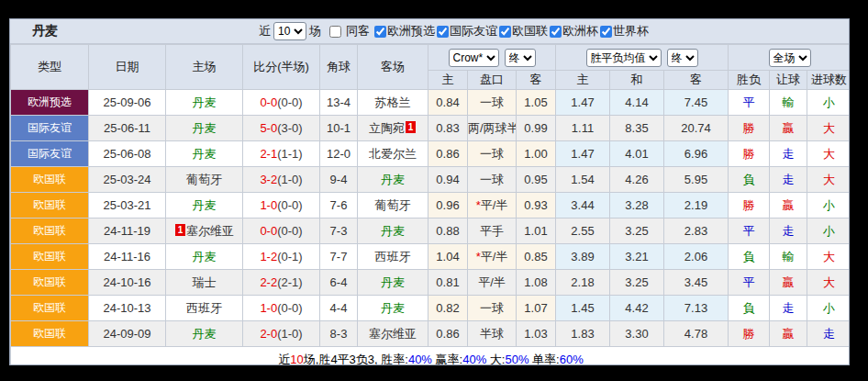 The height and width of the screenshot is (381, 868). Describe the element at coordinates (517, 359) in the screenshot. I see `summary-segment: 50%` at that location.